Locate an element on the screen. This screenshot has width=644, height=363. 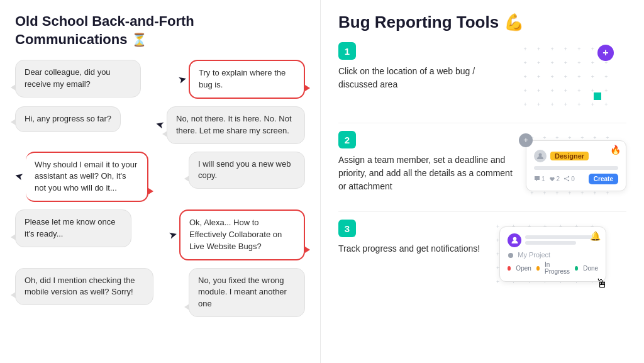
task-card: + 🔥 Designer 1 2 is located at coordinates (576, 166).